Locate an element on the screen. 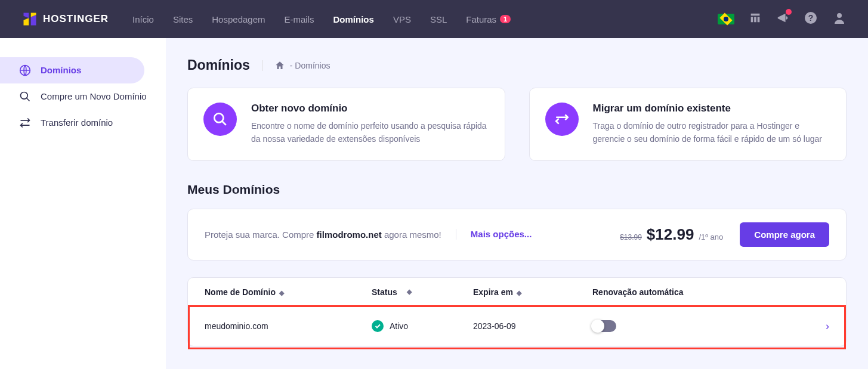 The width and height of the screenshot is (868, 369). search-circle-icon is located at coordinates (220, 119).